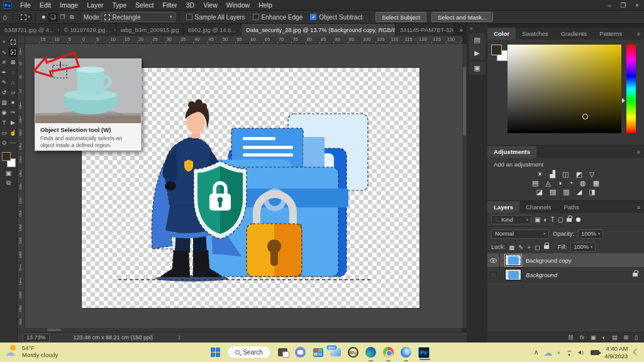 The width and height of the screenshot is (644, 362). What do you see at coordinates (615, 337) in the screenshot?
I see `new-group-icon: ▤` at bounding box center [615, 337].